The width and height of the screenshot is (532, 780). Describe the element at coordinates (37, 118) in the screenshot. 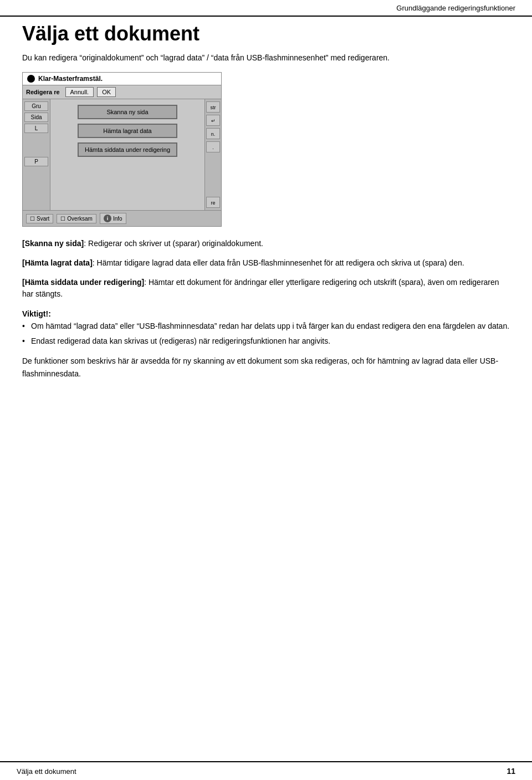

I see `sidebar-item-sida: Sida` at that location.